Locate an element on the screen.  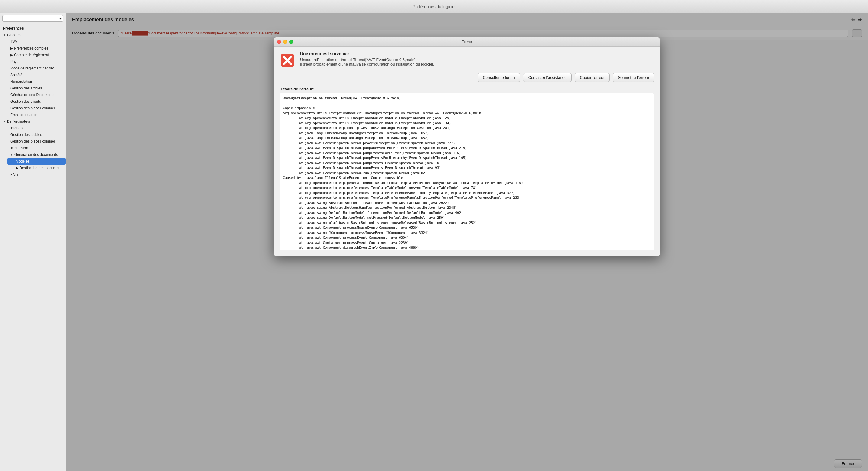
error-details-label: Détails de l'erreur: is located at coordinates (467, 89).